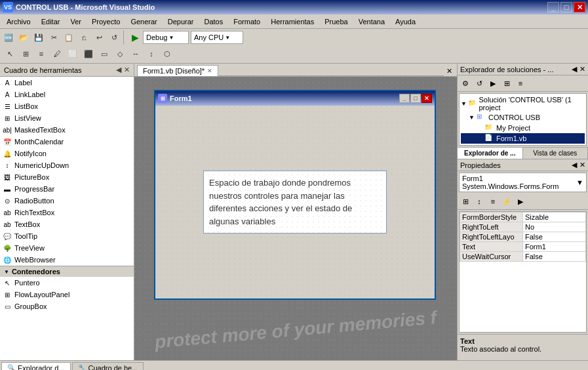 The height and width of the screenshot is (370, 588). What do you see at coordinates (523, 247) in the screenshot?
I see `prop-row: TextForm1` at bounding box center [523, 247].